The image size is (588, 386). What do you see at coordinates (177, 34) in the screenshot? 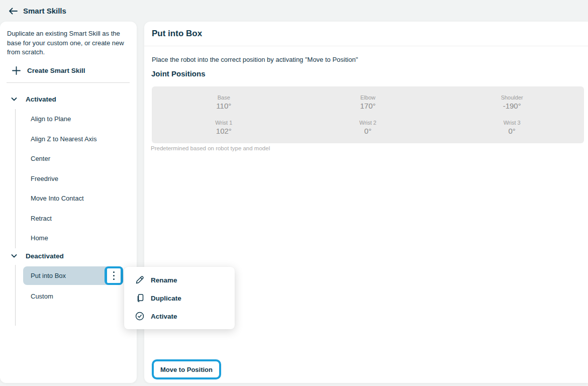
I see `skill-title: Put into Box` at bounding box center [177, 34].